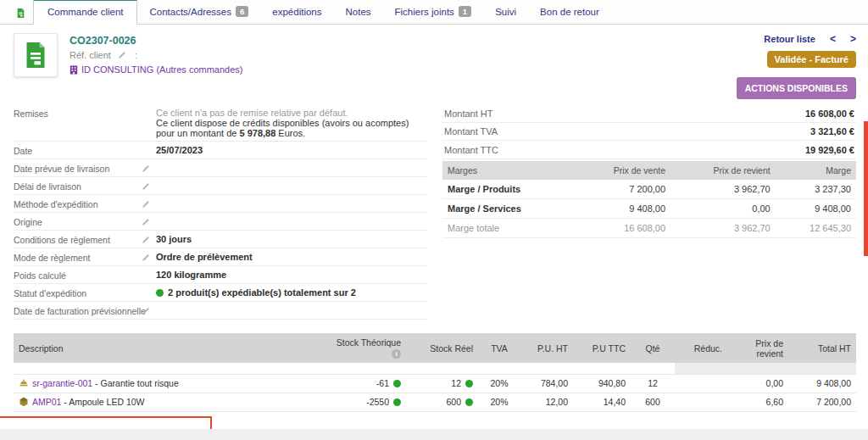 The height and width of the screenshot is (440, 868). What do you see at coordinates (90, 55) in the screenshot?
I see `ref-client-label: Réf. client` at bounding box center [90, 55].